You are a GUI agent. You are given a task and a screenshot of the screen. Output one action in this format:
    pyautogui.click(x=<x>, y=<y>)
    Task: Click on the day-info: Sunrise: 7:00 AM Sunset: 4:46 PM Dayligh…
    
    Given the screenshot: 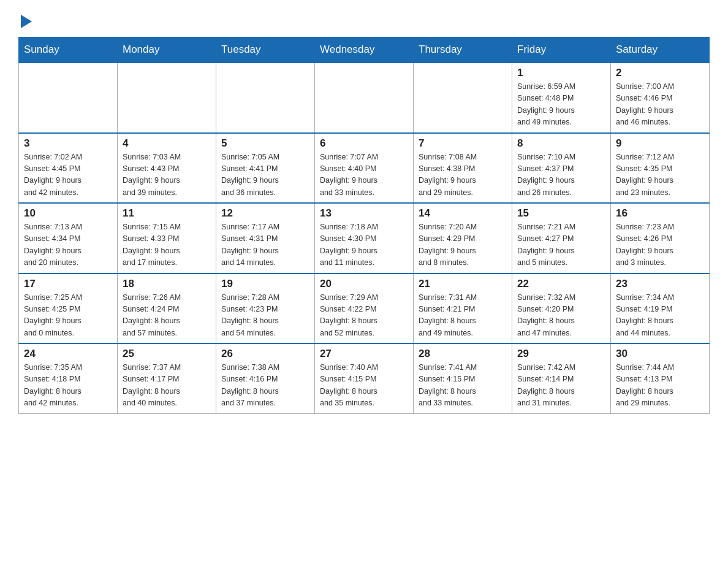 What is the action you would take?
    pyautogui.click(x=660, y=105)
    